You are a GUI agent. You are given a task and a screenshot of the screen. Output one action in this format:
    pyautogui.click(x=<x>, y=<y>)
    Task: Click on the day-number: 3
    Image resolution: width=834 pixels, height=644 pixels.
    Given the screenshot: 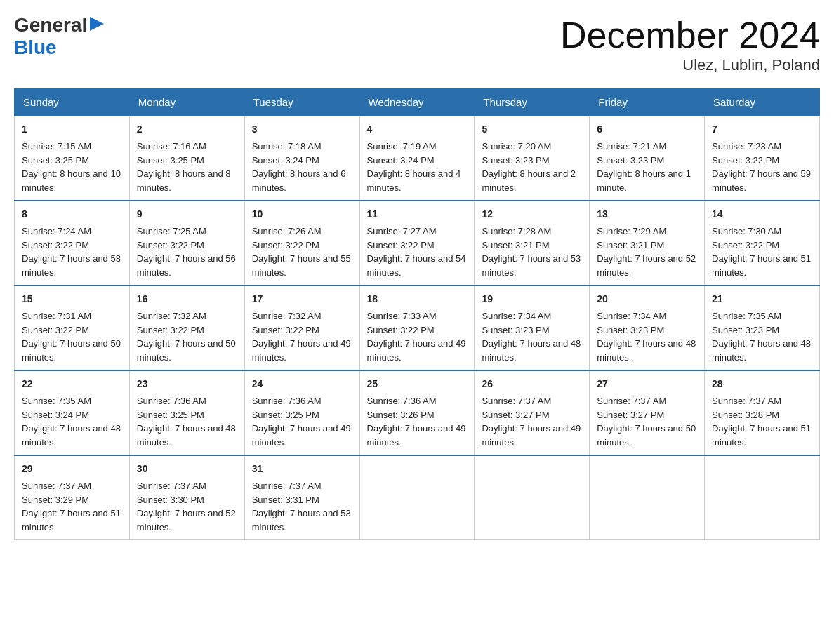 What is the action you would take?
    pyautogui.click(x=302, y=129)
    